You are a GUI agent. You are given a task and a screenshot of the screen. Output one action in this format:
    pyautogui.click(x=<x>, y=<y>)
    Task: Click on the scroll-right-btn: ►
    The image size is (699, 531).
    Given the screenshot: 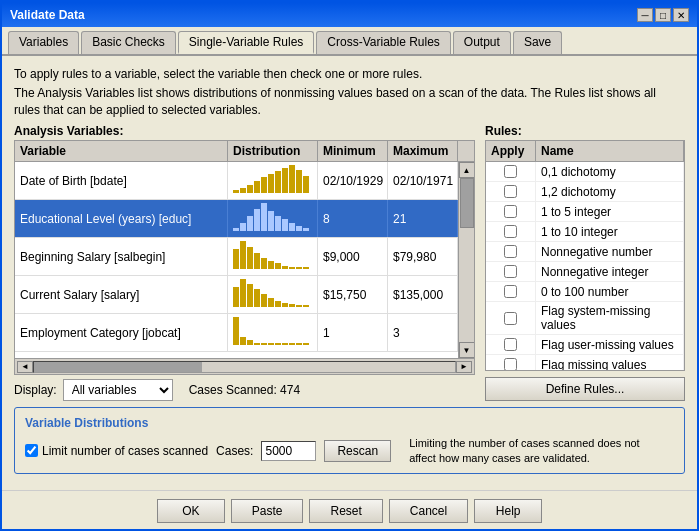 What is the action you would take?
    pyautogui.click(x=464, y=367)
    